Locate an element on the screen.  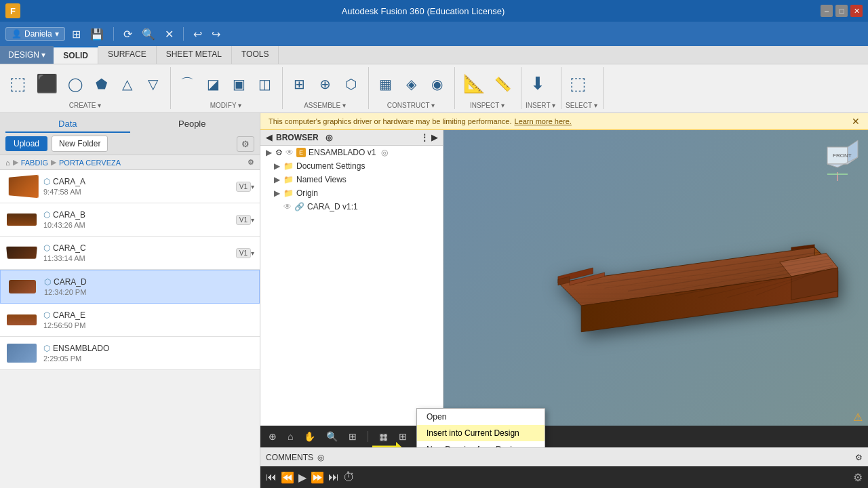
measure-button: 📐 is located at coordinates (474, 84).